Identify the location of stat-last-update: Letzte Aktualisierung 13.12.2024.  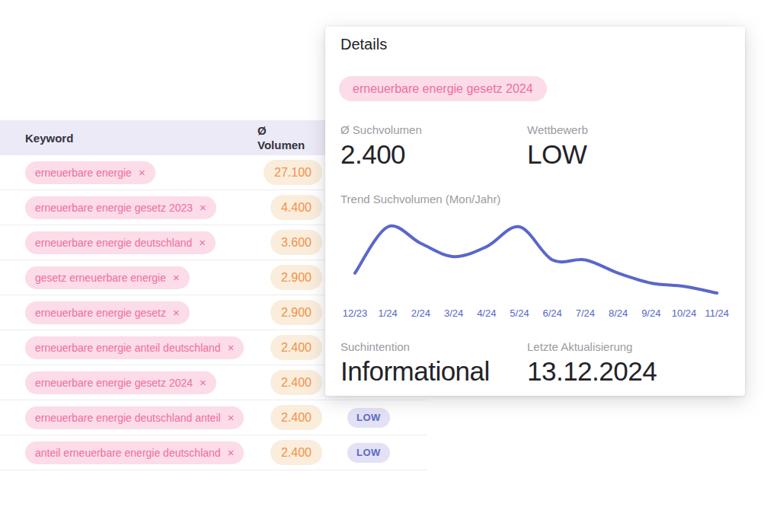
(620, 364).